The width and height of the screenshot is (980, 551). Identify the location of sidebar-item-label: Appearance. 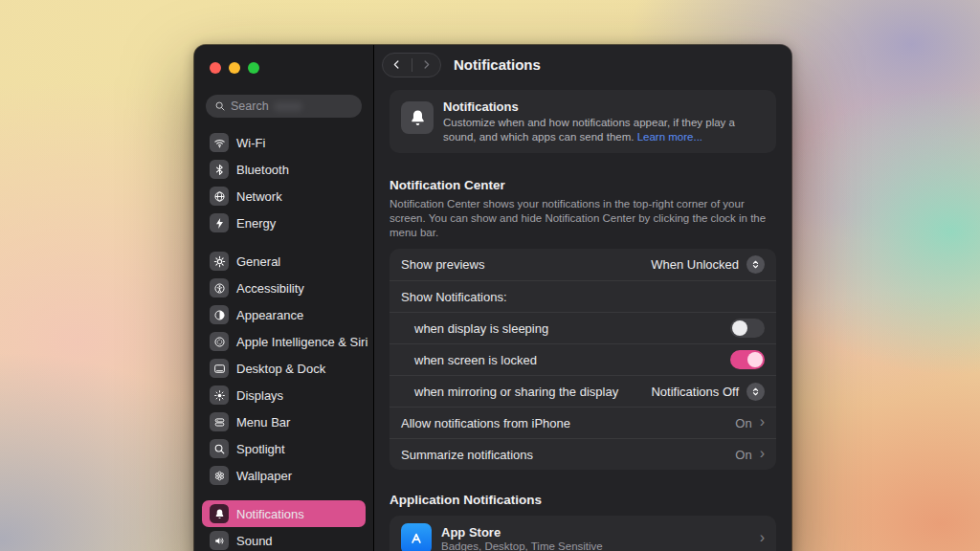
(270, 316).